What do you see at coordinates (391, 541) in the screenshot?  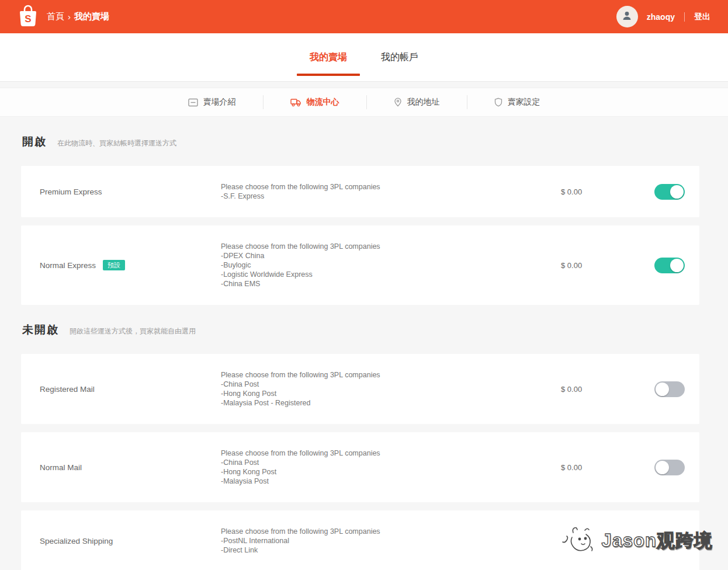 I see `description-line: -PostNL International` at bounding box center [391, 541].